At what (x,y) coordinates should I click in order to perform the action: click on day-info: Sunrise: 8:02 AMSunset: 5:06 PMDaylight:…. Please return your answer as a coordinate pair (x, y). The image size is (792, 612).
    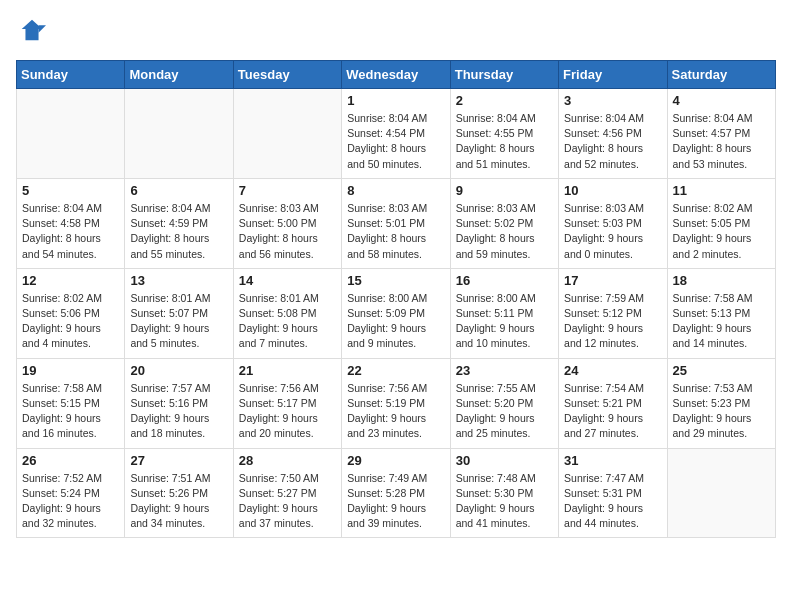
    Looking at the image, I should click on (70, 322).